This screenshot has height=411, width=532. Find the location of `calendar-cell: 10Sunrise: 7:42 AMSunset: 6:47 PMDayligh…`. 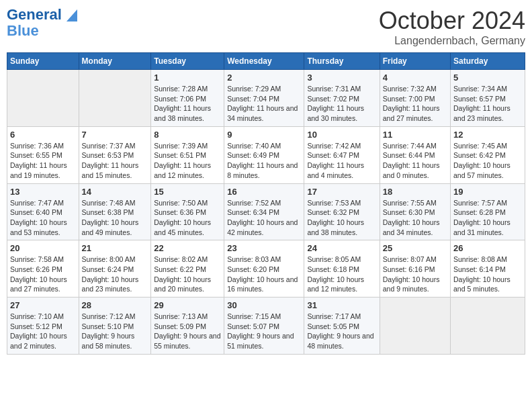

calendar-cell: 10Sunrise: 7:42 AMSunset: 6:47 PMDayligh… is located at coordinates (342, 154).